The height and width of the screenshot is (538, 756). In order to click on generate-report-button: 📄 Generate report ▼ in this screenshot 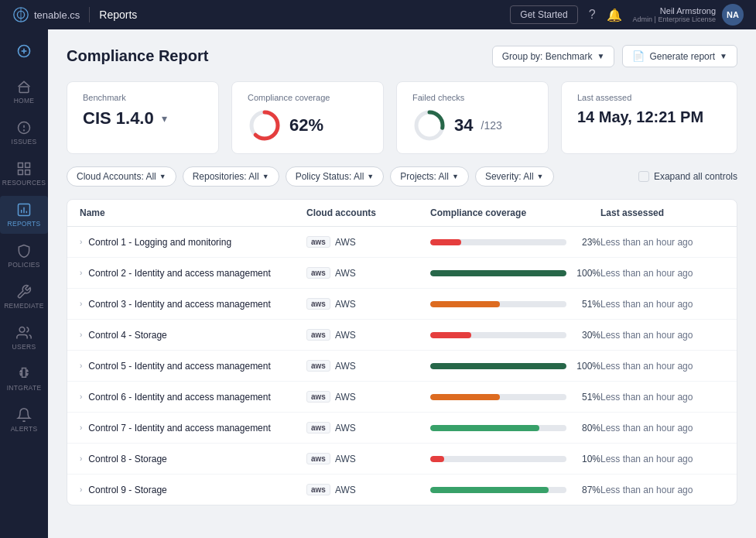, I will do `click(679, 56)`.